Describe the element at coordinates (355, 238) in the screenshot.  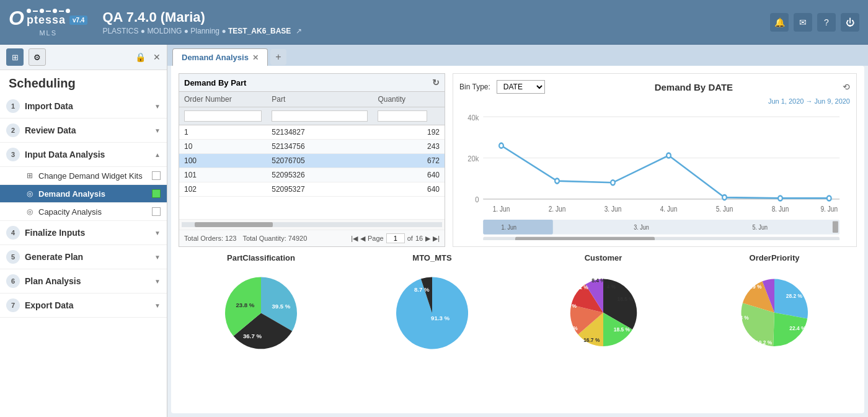
I see `page-first-btn: |◀` at that location.